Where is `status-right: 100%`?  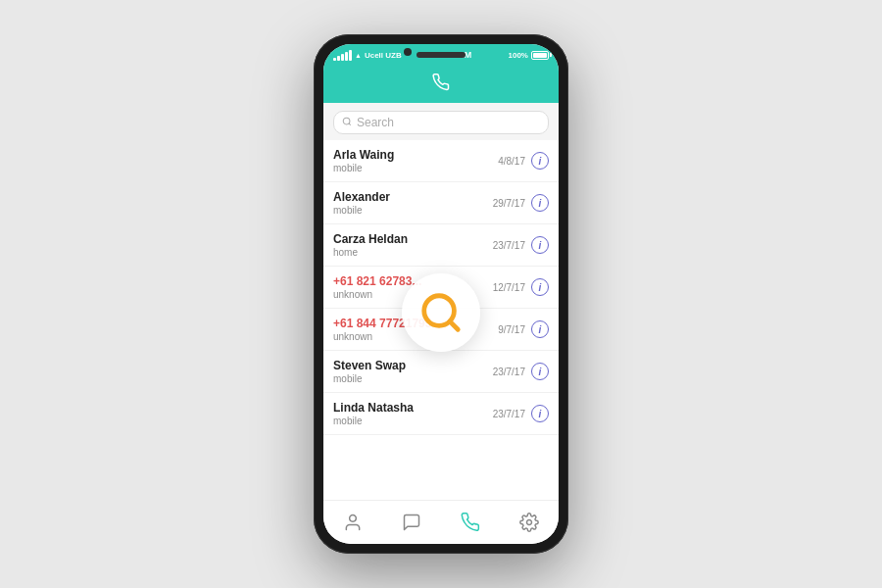
status-right: 100% is located at coordinates (529, 55).